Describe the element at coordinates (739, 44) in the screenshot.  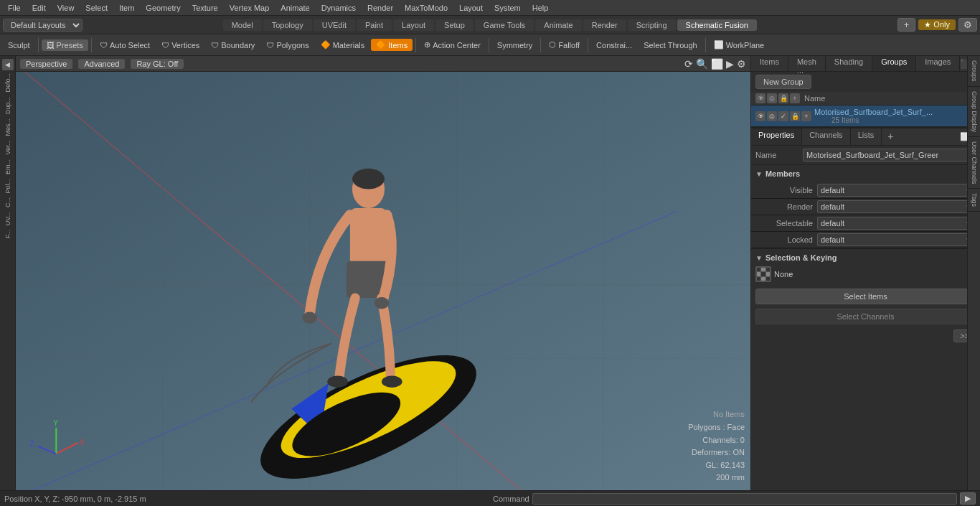
I see `workplane-button: ⬜ WorkPlane` at that location.